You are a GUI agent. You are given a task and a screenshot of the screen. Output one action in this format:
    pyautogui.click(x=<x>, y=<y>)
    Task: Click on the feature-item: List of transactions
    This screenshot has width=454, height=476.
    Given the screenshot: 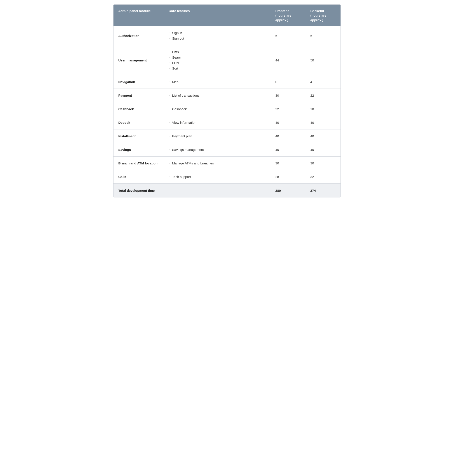 What is the action you would take?
    pyautogui.click(x=217, y=95)
    